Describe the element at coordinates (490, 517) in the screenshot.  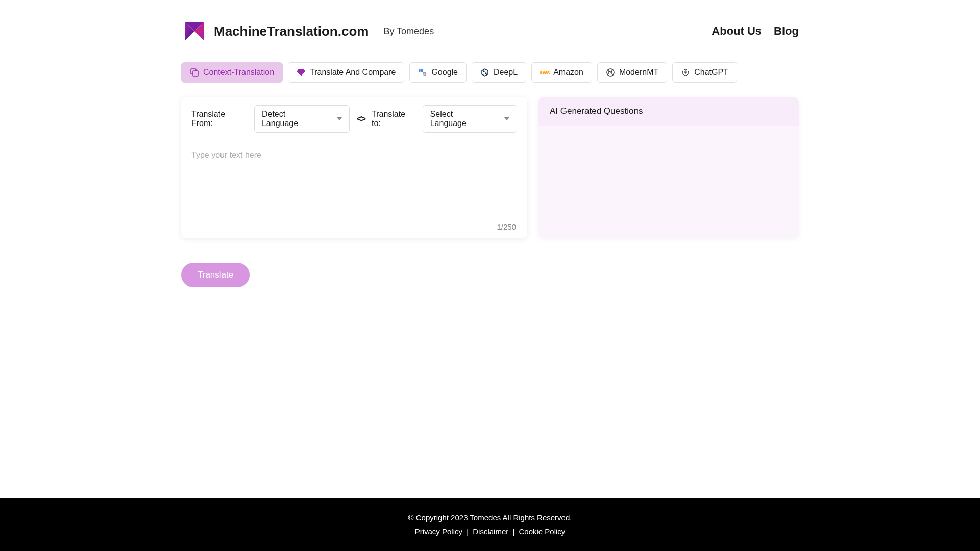
I see `footer-copyright: © Copyright 2023 Tomedes All Rights Rese…` at that location.